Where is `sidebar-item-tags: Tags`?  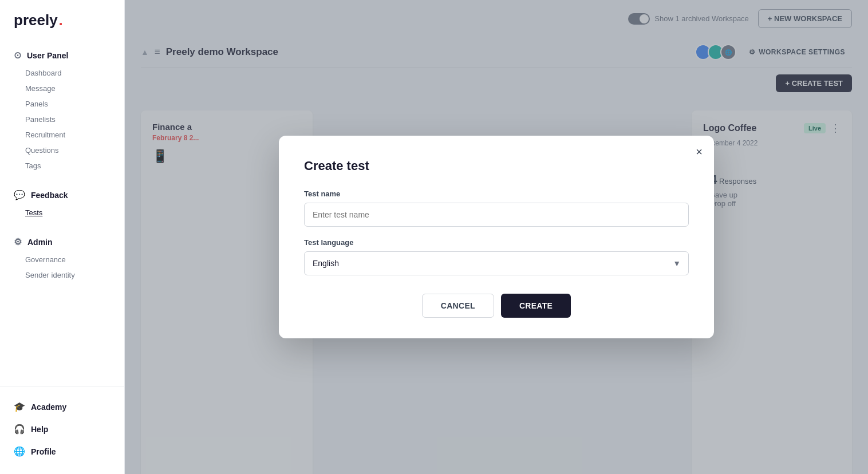
sidebar-item-tags: Tags is located at coordinates (62, 166).